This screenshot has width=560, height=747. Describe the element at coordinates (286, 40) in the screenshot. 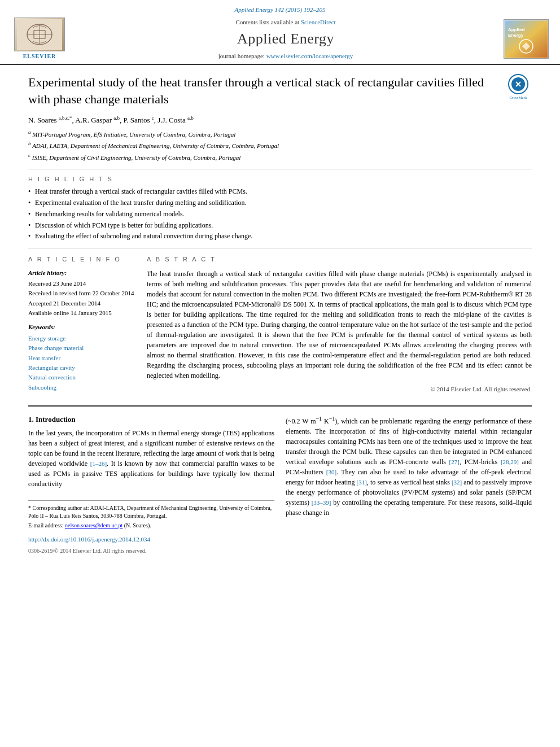

I see `journal-center: Contents lists available at ScienceDirec…` at that location.